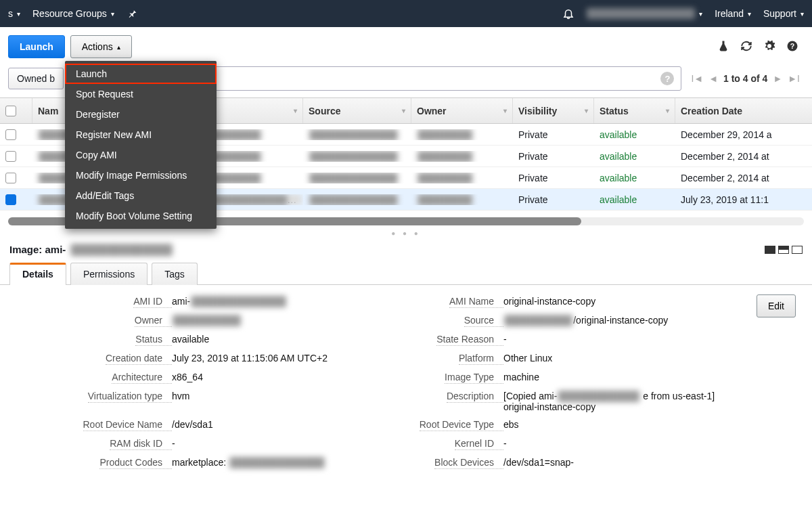  I want to click on label-image-type: Image Type, so click(474, 378).